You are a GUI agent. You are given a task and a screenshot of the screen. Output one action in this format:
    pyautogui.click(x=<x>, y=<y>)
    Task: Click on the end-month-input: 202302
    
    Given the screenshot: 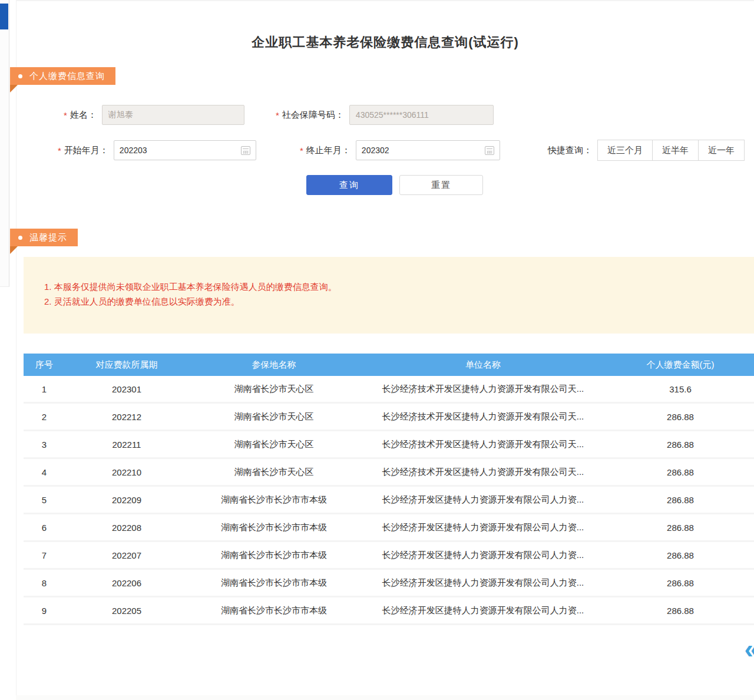 What is the action you would take?
    pyautogui.click(x=428, y=150)
    